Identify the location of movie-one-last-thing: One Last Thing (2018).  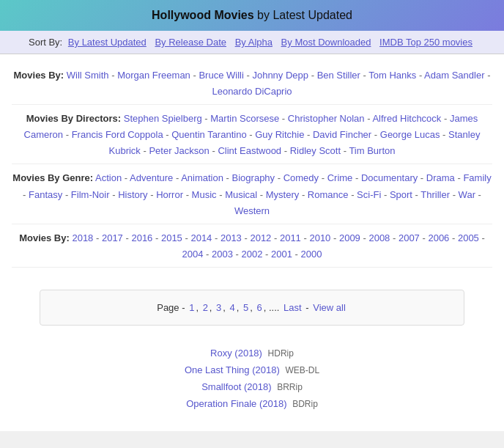
(232, 370).